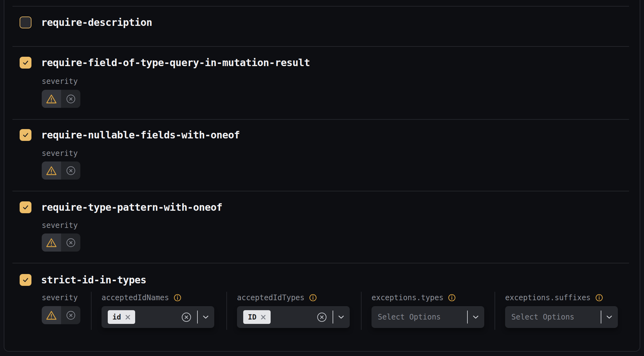 Image resolution: width=644 pixels, height=356 pixels. I want to click on rule-checkbox-require-description, so click(26, 22).